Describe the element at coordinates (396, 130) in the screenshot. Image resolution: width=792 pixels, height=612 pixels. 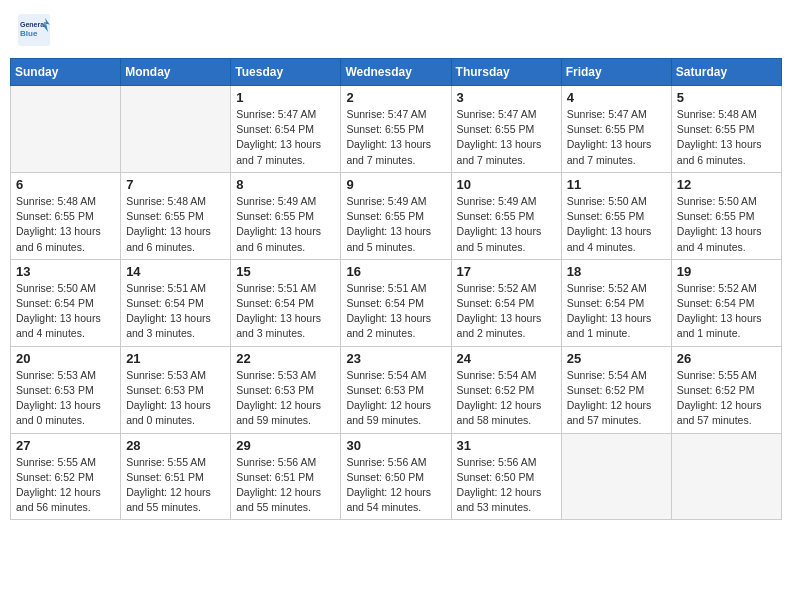
I see `calendar-week-1: 1Sunrise: 5:47 AM Sunset: 6:54 PM Daylig…` at that location.